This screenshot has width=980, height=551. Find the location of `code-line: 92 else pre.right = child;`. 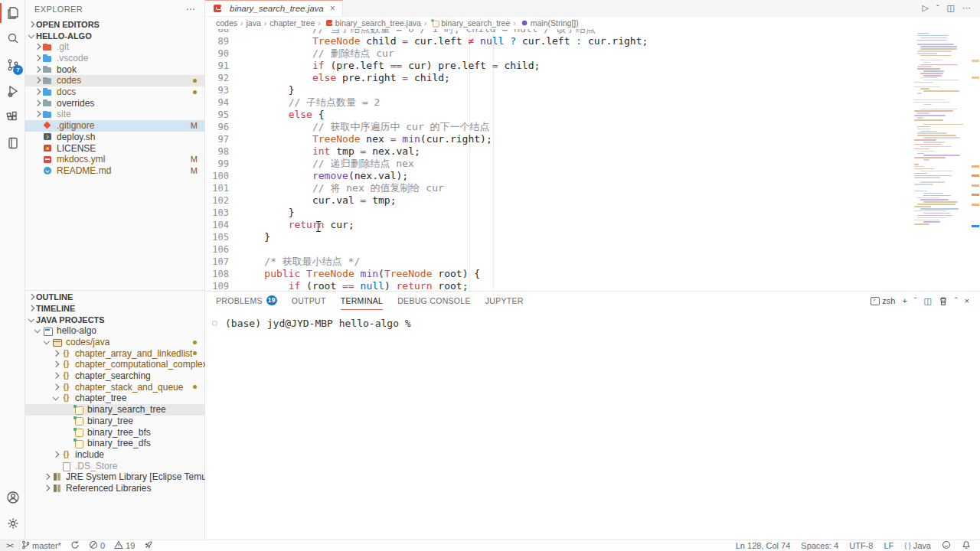

code-line: 92 else pre.right = child; is located at coordinates (559, 78).